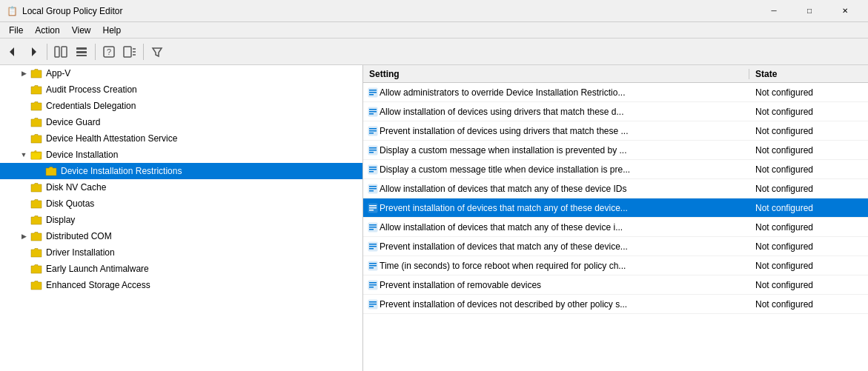 Image resolution: width=868 pixels, height=371 pixels. I want to click on tree-item-device-guard: Device Guard, so click(181, 122).